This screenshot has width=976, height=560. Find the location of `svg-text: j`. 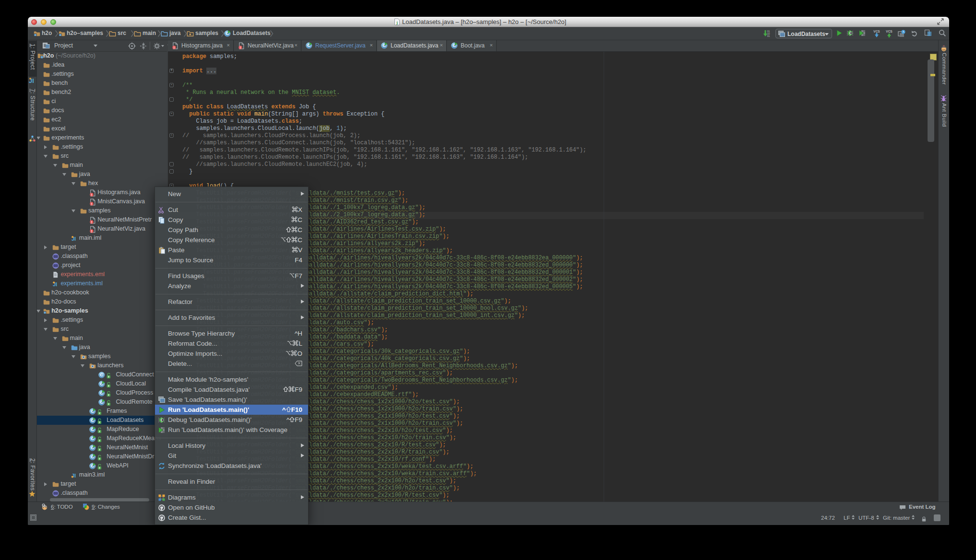

svg-text: j is located at coordinates (397, 23).